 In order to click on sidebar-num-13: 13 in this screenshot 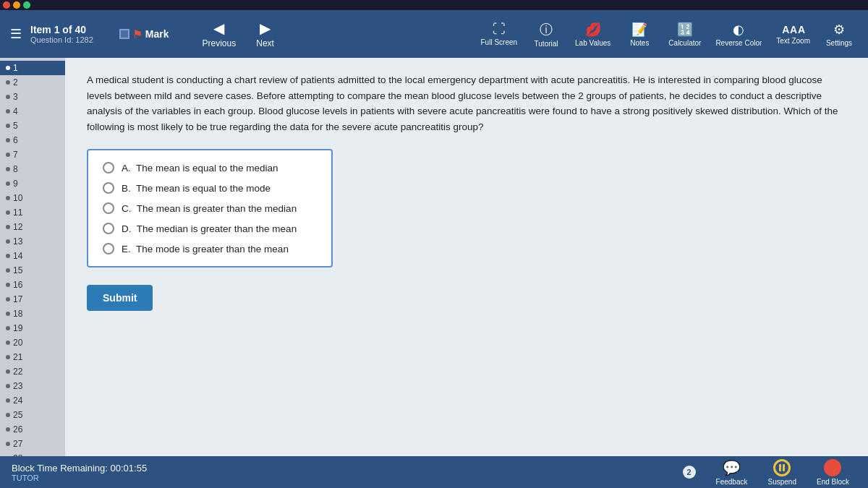, I will do `click(17, 241)`.